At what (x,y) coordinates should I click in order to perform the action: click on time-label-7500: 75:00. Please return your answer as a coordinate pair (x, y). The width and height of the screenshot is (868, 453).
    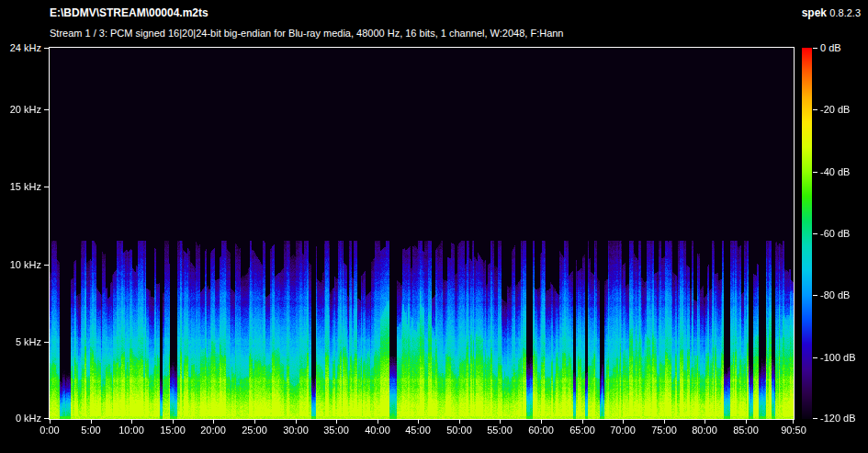
    Looking at the image, I should click on (664, 430).